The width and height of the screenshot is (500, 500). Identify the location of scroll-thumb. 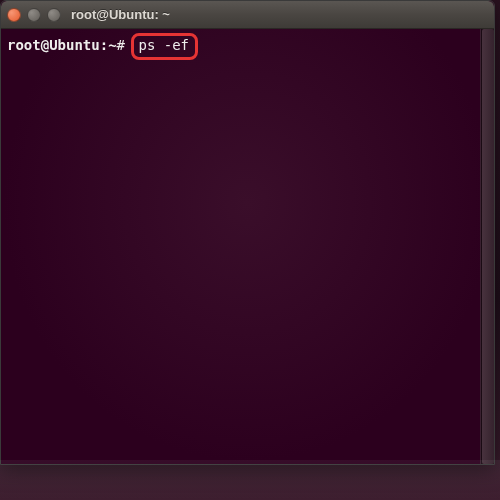
(488, 246).